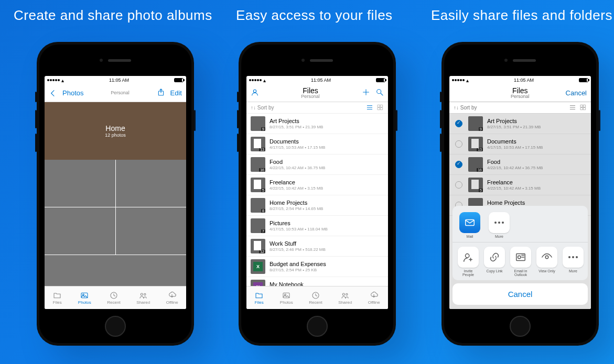 The height and width of the screenshot is (364, 614). I want to click on add-icon, so click(366, 93).